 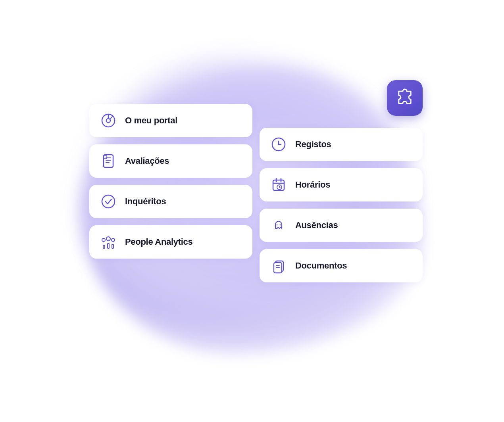 What do you see at coordinates (279, 144) in the screenshot?
I see `registos-icon` at bounding box center [279, 144].